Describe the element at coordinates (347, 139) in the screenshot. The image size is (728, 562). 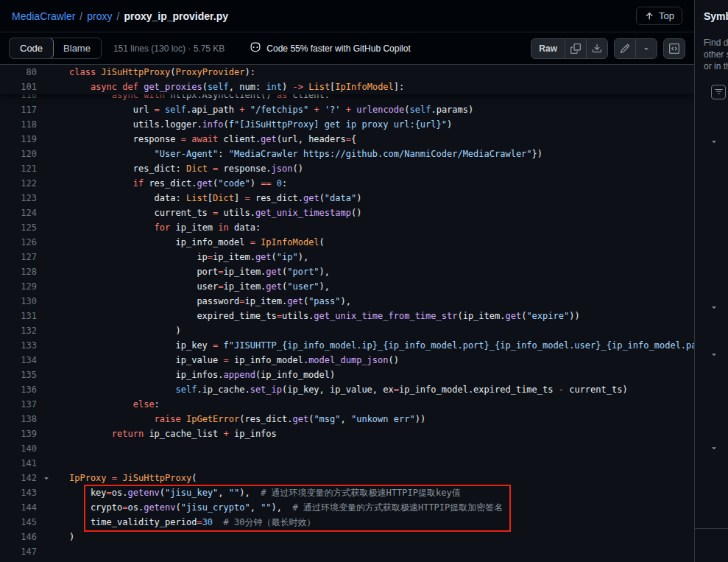
I see `code-line-119: 119 response = await client.get(url, hea…` at that location.